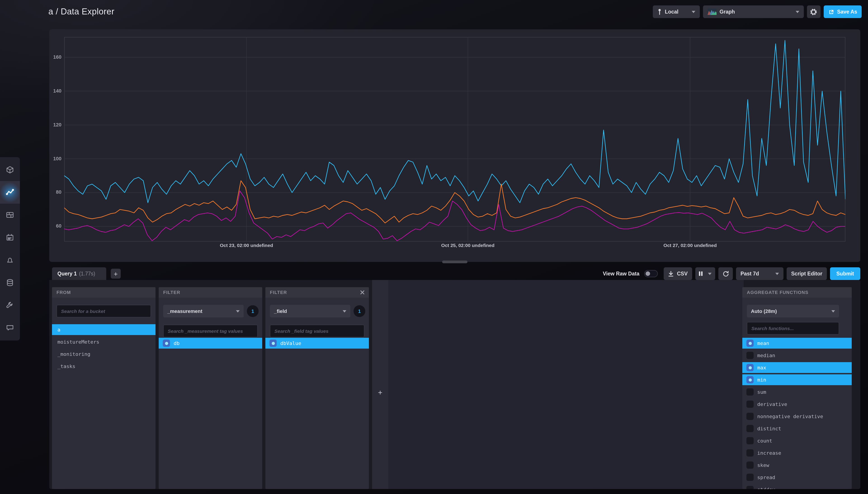  Describe the element at coordinates (104, 354) in the screenshot. I see `list-item: _monitoring` at that location.